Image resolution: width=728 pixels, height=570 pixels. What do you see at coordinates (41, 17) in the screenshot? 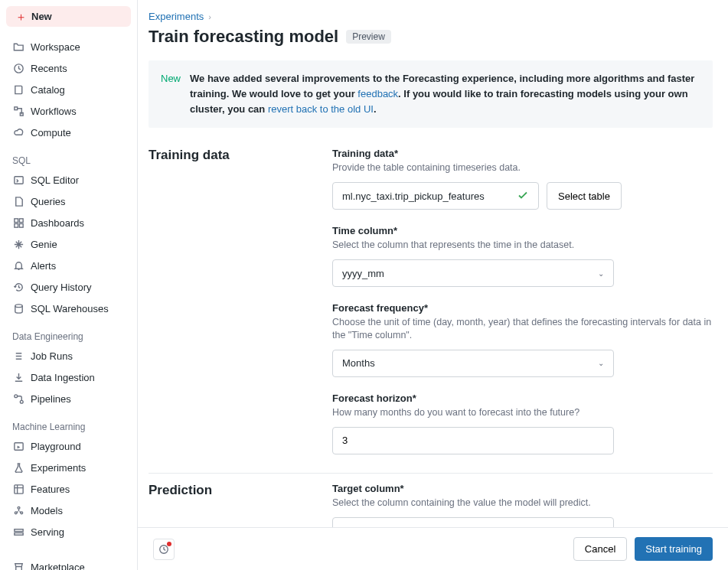
I see `new-button-label: New` at bounding box center [41, 17].